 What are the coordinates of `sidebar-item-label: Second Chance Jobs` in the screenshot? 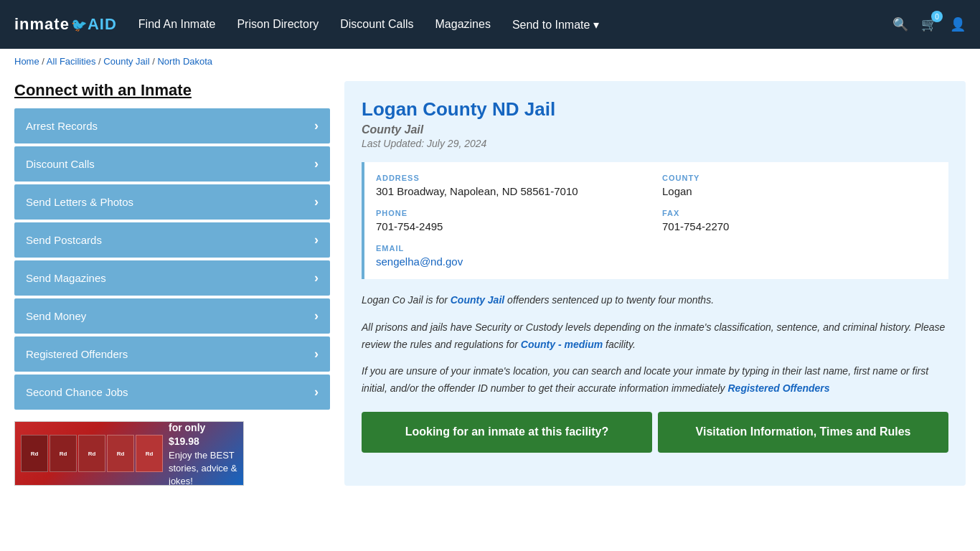 It's located at (77, 392).